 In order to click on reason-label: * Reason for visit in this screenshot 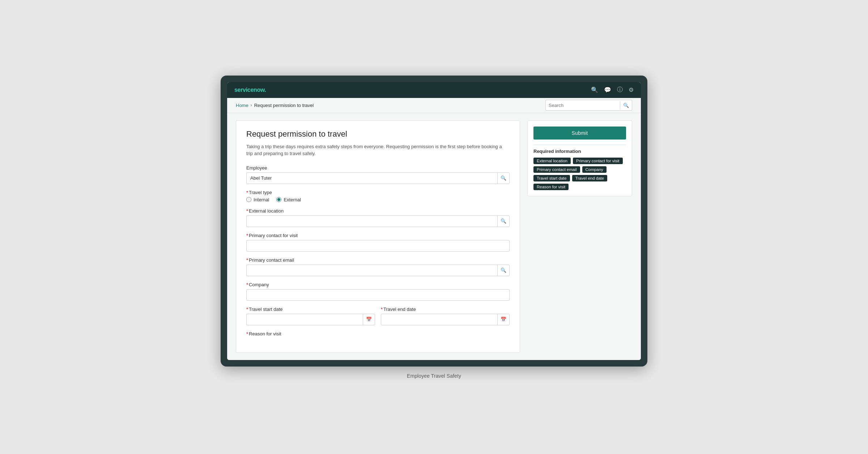, I will do `click(378, 334)`.